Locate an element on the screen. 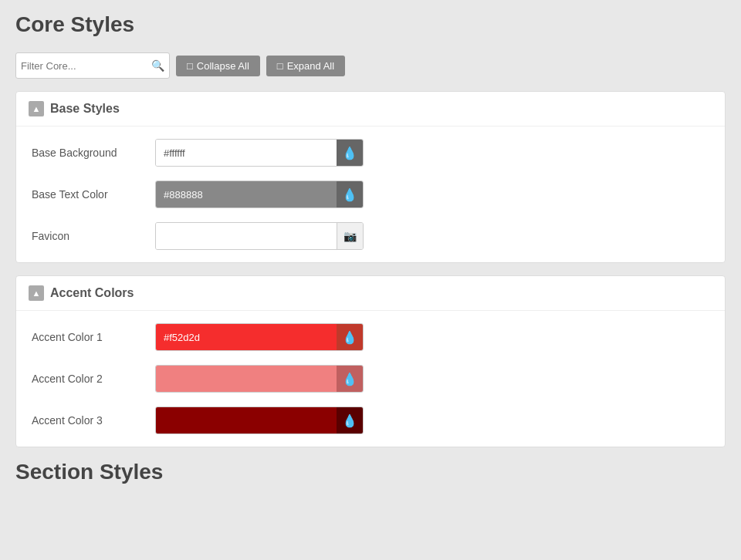 The height and width of the screenshot is (560, 741). accent-color-1-row: Accent Color 1 💧 is located at coordinates (370, 337).